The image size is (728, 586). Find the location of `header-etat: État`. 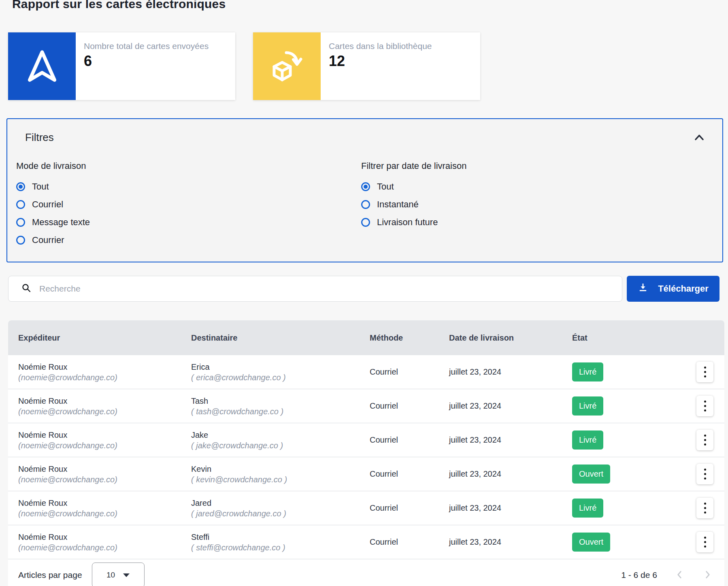

header-etat: État is located at coordinates (630, 338).